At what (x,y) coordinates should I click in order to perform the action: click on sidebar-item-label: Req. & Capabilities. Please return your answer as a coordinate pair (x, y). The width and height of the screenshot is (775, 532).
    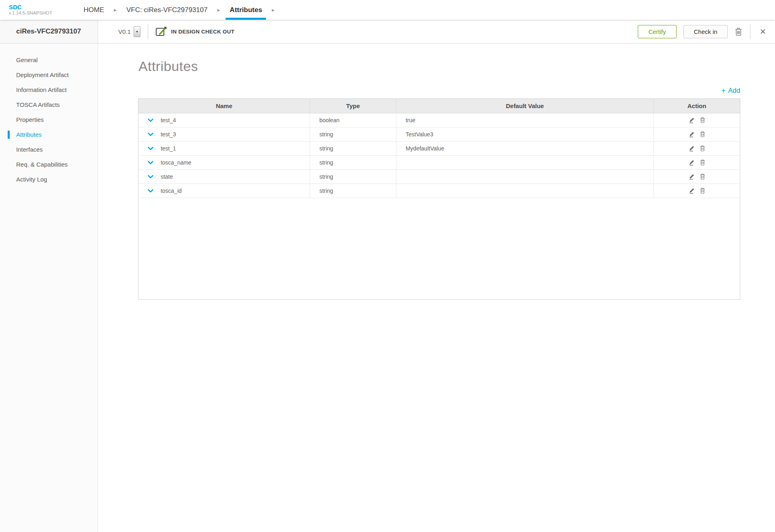
    Looking at the image, I should click on (42, 165).